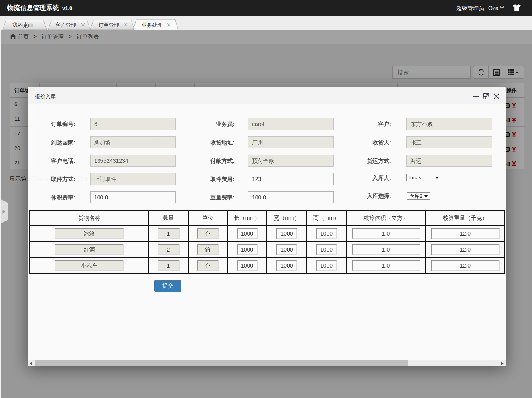 The width and height of the screenshot is (532, 398). What do you see at coordinates (66, 25) in the screenshot?
I see `svg-text: 客户管理` at bounding box center [66, 25].